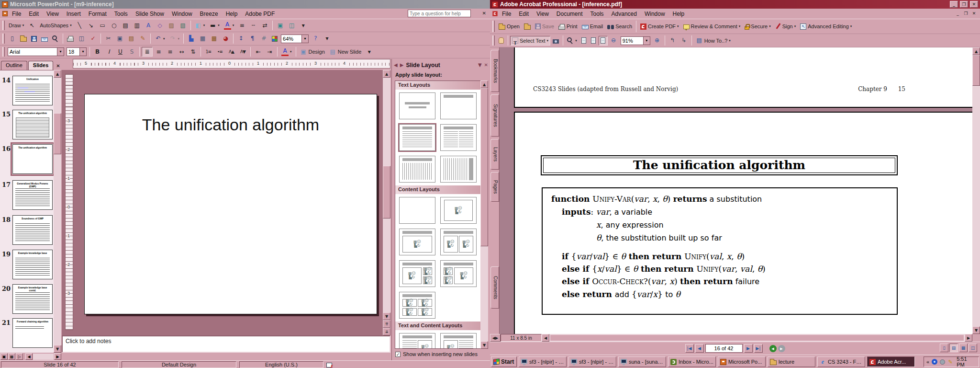 Image resolution: width=980 pixels, height=368 pixels. Describe the element at coordinates (253, 39) in the screenshot. I see `show-formatting-button: ¶` at that location.